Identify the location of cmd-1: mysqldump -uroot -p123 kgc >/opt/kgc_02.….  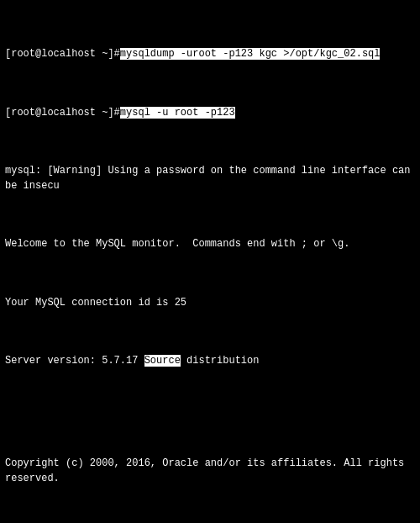
(250, 54).